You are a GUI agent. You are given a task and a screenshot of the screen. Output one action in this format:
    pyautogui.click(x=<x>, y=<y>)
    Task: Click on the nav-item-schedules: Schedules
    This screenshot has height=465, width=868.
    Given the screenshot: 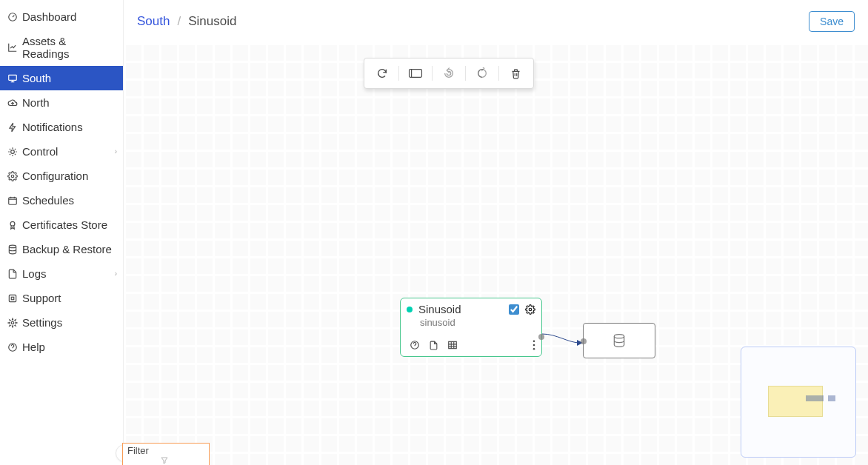 What is the action you would take?
    pyautogui.click(x=61, y=200)
    